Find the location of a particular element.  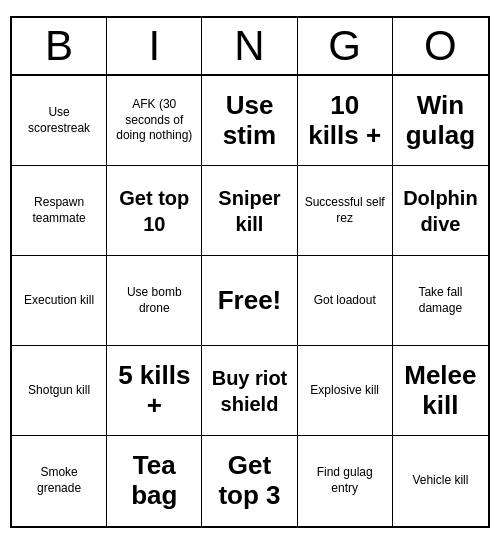

header-letter-o: O is located at coordinates (440, 46).